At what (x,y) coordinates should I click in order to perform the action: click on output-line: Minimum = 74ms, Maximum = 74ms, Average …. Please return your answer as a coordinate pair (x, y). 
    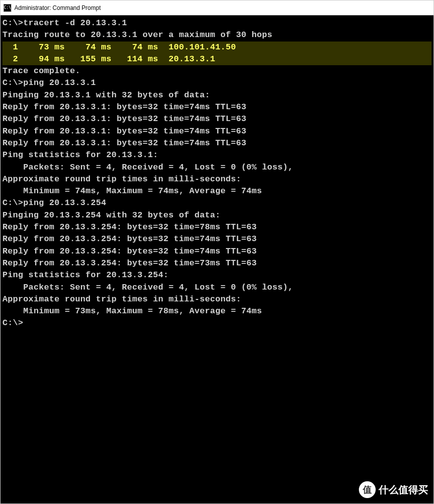
    Looking at the image, I should click on (217, 191).